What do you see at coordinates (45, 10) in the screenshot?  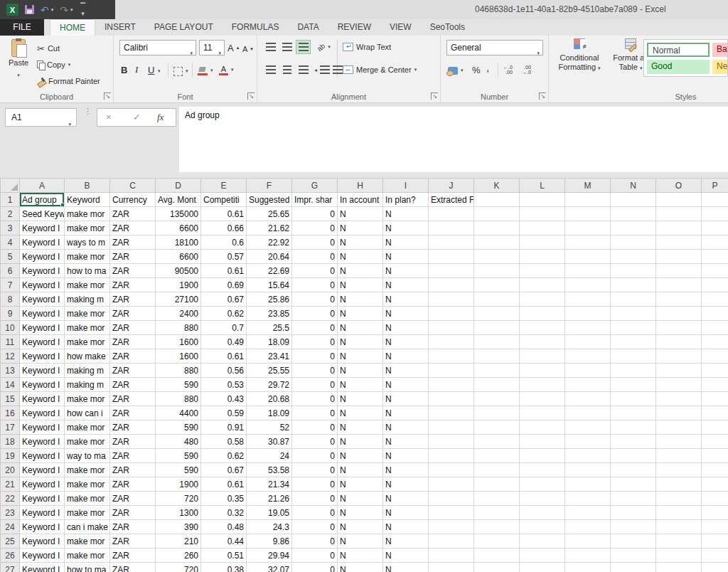 I see `undo-icon: ↶` at bounding box center [45, 10].